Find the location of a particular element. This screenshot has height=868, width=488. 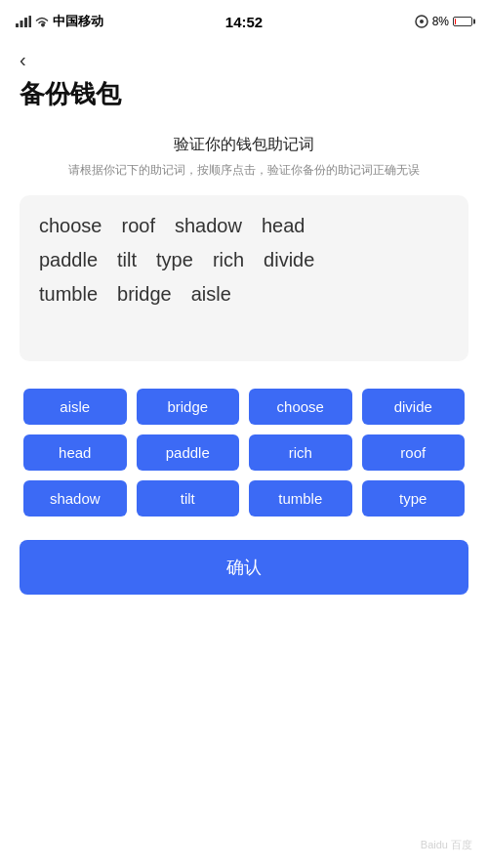

section-desc: 请根据你记下的助记词，按顺序点击，验证你备份的助记词正确无误 is located at coordinates (244, 170).